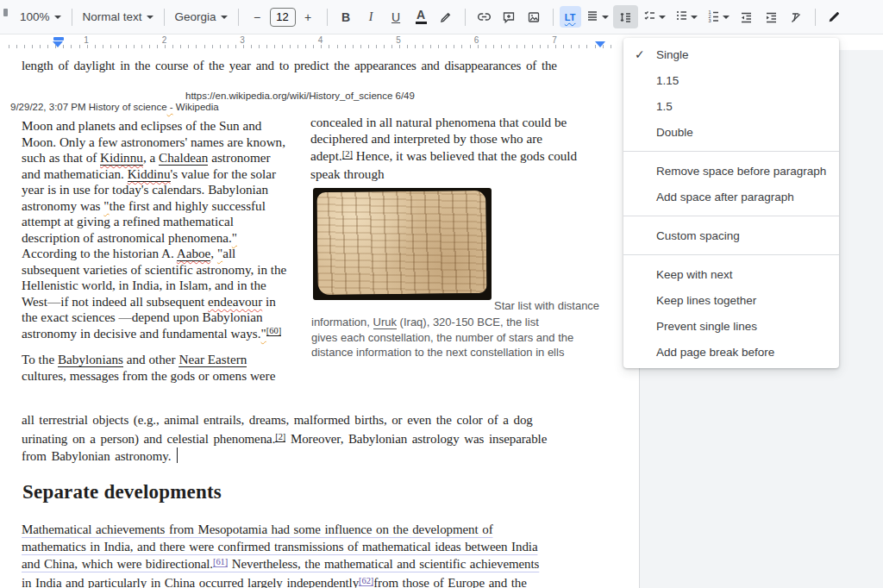 Image resolution: width=883 pixels, height=588 pixels. Describe the element at coordinates (654, 17) in the screenshot. I see `checklist-button` at that location.